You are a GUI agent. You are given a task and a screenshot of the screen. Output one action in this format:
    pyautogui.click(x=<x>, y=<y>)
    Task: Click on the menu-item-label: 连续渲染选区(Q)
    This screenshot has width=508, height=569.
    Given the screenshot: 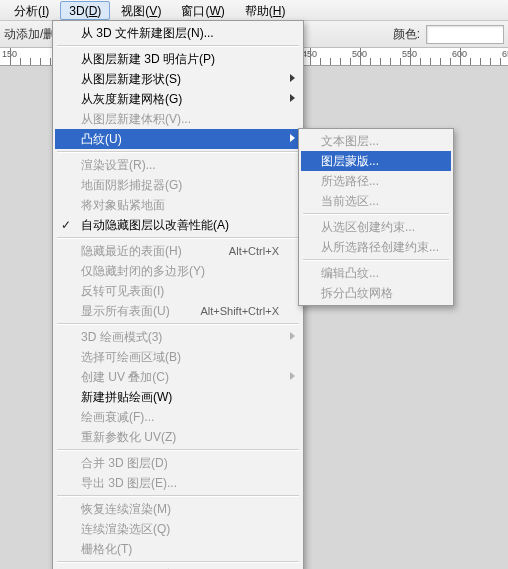 What is the action you would take?
    pyautogui.click(x=126, y=530)
    